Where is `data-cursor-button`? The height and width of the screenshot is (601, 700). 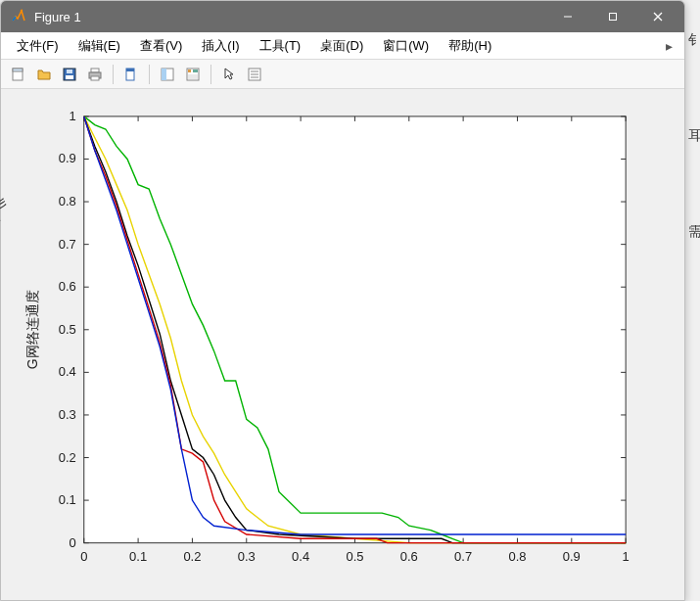
data-cursor-button is located at coordinates (193, 74).